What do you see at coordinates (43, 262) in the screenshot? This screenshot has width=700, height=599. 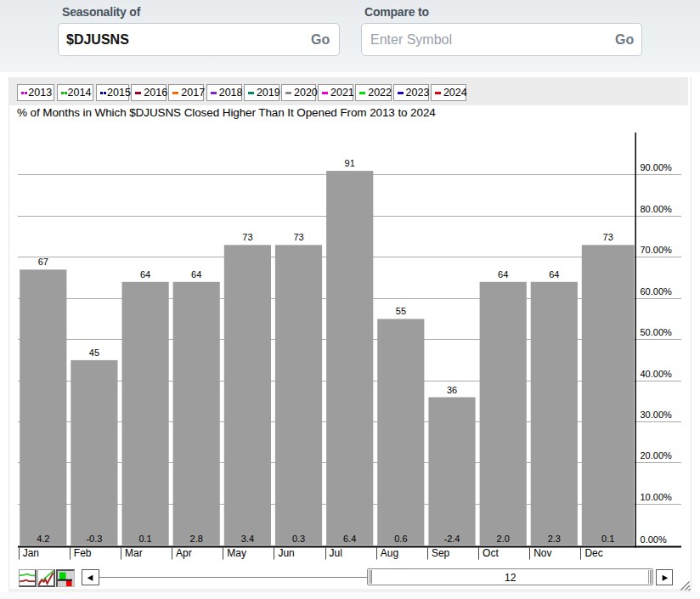 I see `svg-text: 67` at bounding box center [43, 262].